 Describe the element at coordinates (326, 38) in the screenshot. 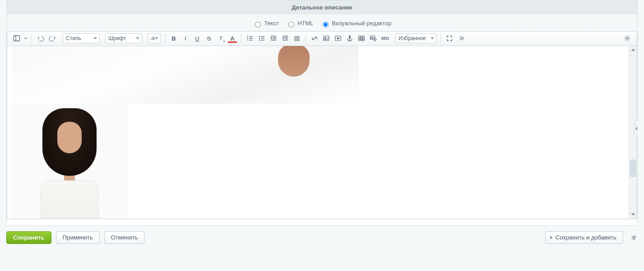

I see `image-icon` at that location.